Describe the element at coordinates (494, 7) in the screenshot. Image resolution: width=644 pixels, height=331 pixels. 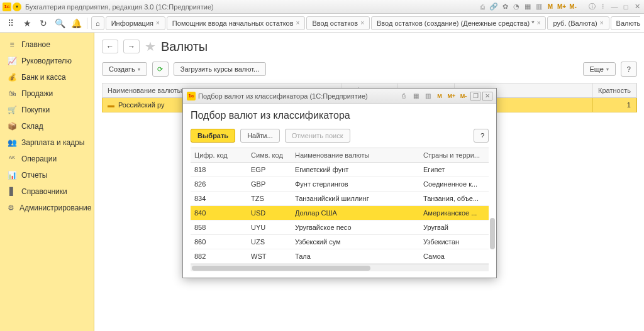
I see `link-icon: 🔗` at that location.